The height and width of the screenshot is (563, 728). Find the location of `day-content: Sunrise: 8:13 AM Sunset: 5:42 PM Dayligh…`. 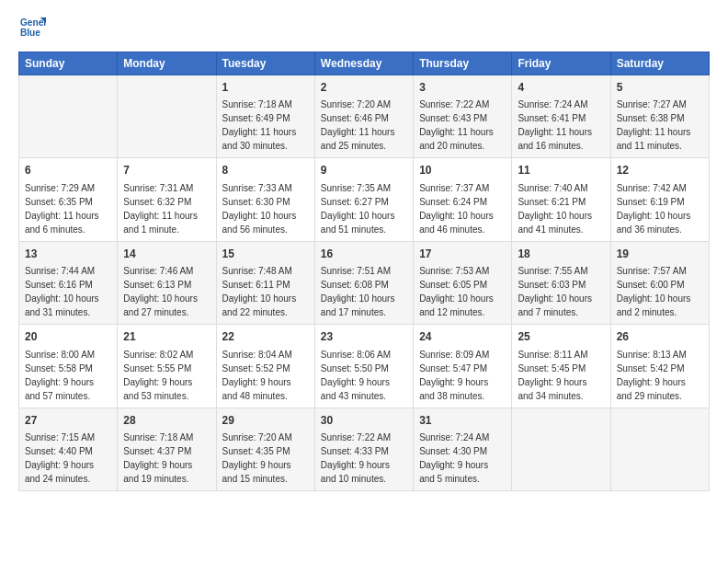

day-content: Sunrise: 8:13 AM Sunset: 5:42 PM Dayligh… is located at coordinates (660, 375).